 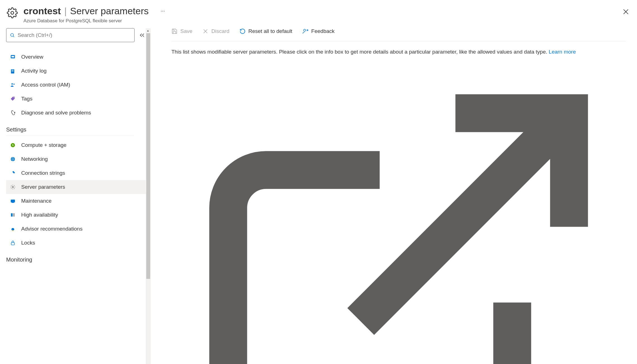 I want to click on sidebar-item-iam: Access control (IAM), so click(x=78, y=85).